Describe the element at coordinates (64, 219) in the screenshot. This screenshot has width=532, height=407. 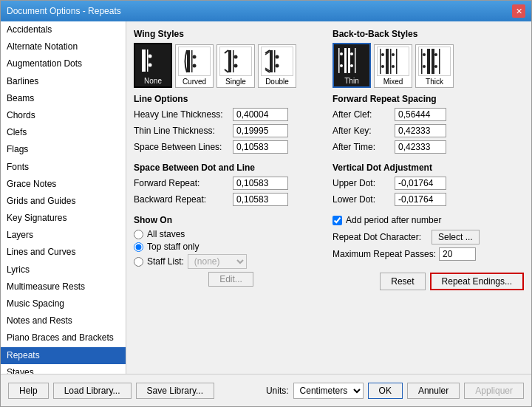
I see `sidebar-item-key-signatures: Key Signatures` at that location.